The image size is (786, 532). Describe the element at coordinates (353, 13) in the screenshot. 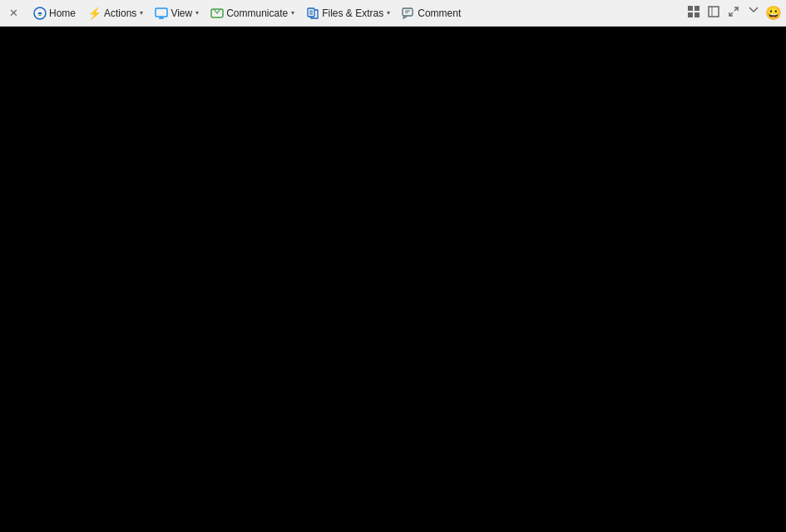

I see `files-extras-label: Files & Extras` at that location.